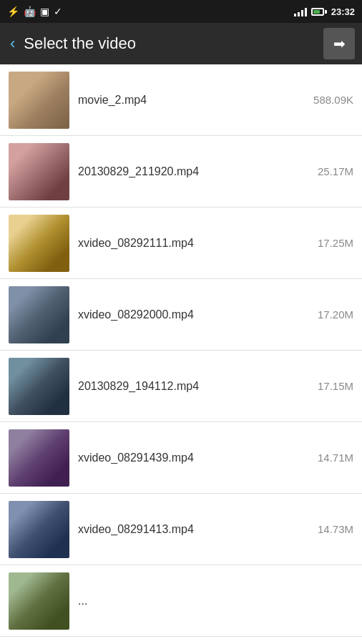 The height and width of the screenshot is (644, 362). Describe the element at coordinates (181, 315) in the screenshot. I see `list-item: xvideo_08292000.mp4 17.20M` at that location.